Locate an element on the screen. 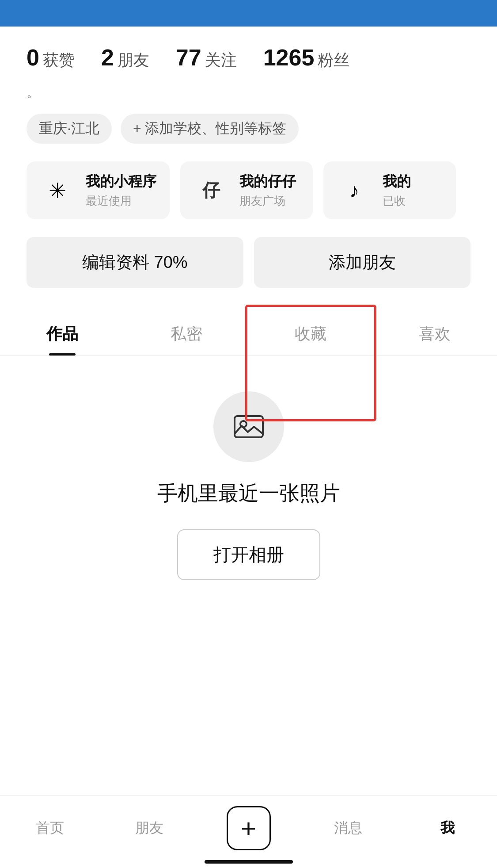 Image resolution: width=497 pixels, height=868 pixels. home-indicator is located at coordinates (249, 862).